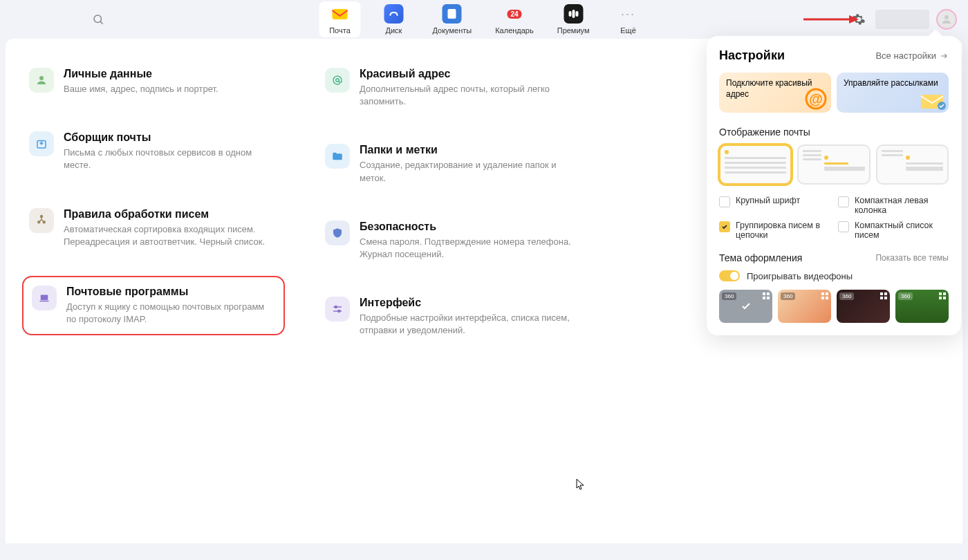 This screenshot has width=968, height=560. Describe the element at coordinates (514, 30) in the screenshot. I see `nav-label: Календарь` at that location.